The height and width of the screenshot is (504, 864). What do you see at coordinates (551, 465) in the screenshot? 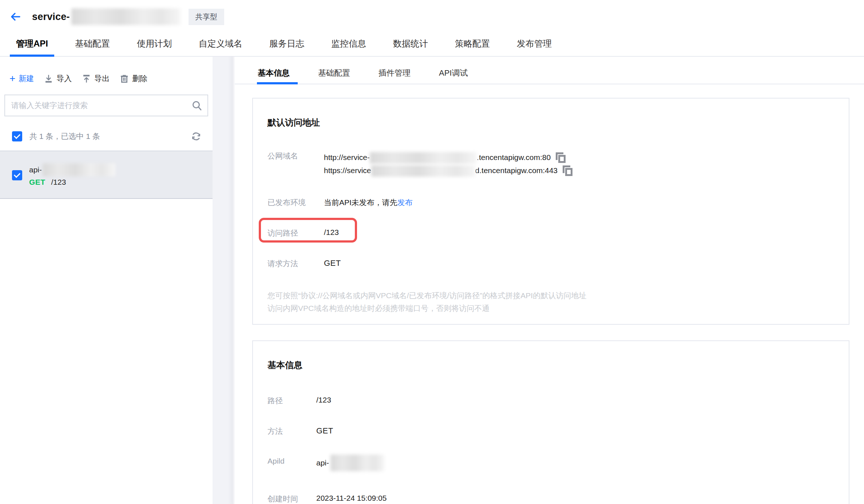
I see `apiid-row: Apild api-` at bounding box center [551, 465].